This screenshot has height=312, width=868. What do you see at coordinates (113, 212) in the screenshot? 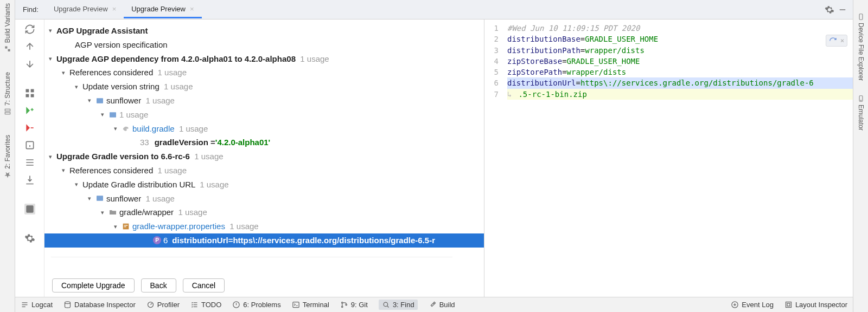
I see `folder-icon` at bounding box center [113, 212].